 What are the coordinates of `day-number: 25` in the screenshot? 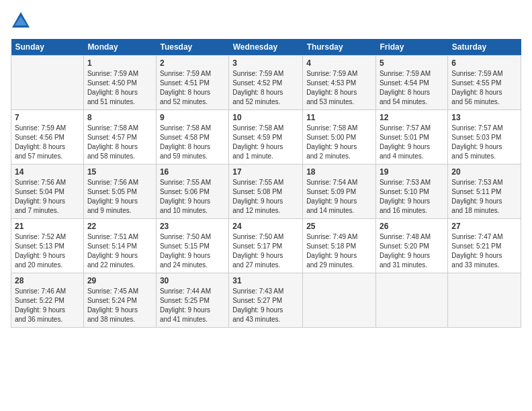 It's located at (339, 226).